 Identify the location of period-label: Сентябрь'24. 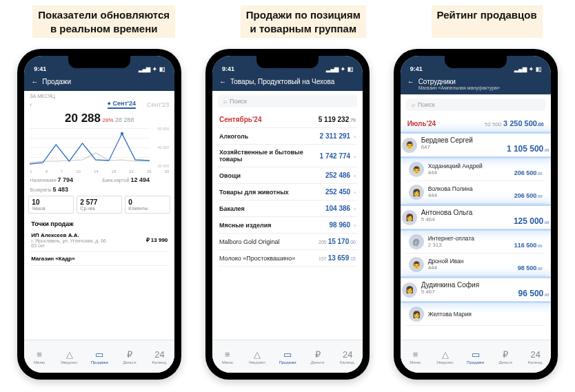
(241, 120).